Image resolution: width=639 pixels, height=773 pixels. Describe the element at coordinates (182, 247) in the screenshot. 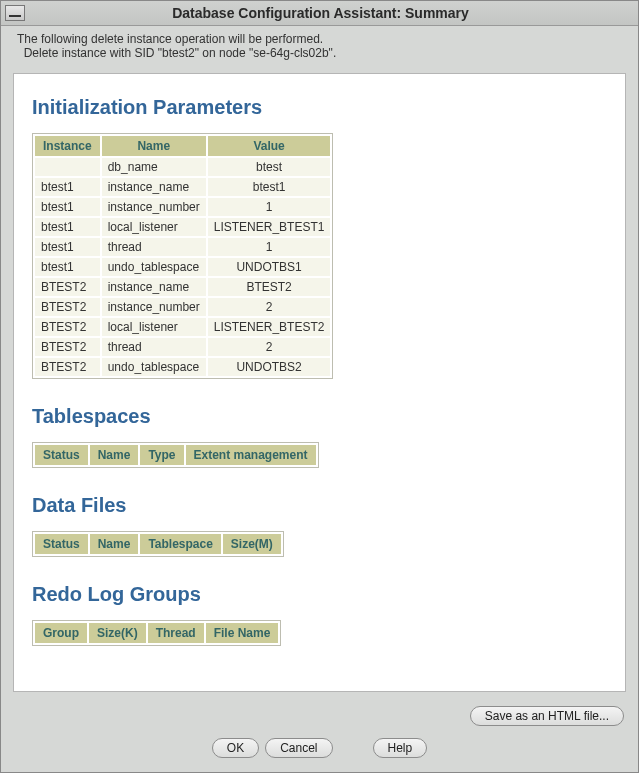

I see `table-row: btest1thread1` at that location.